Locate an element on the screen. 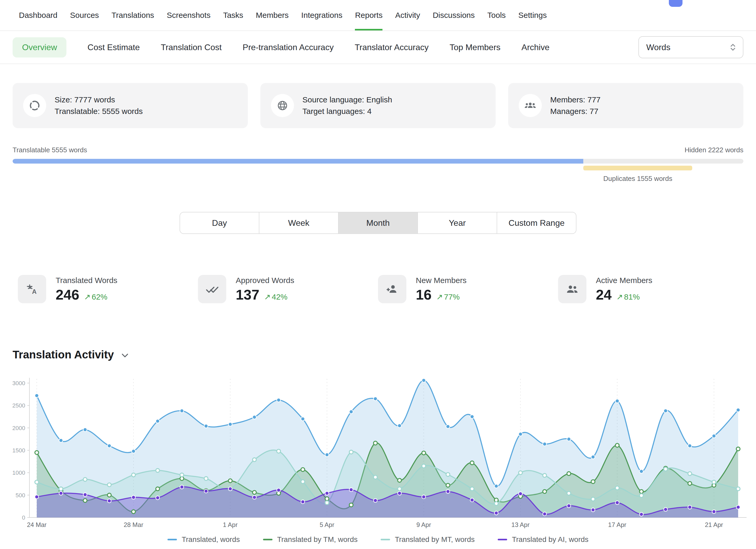  translation-activity-header: Translation Activity is located at coordinates (378, 355).